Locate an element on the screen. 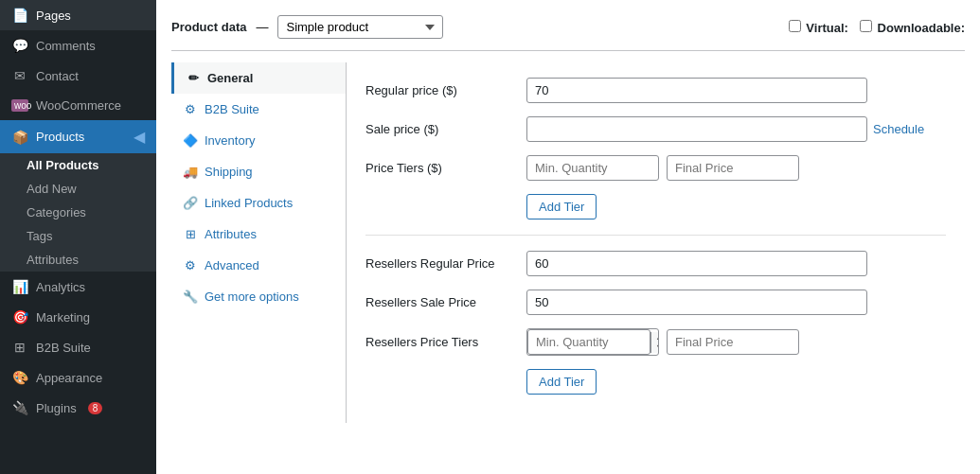 The height and width of the screenshot is (474, 980). advanced-tab-icon: ⚙ is located at coordinates (190, 265).